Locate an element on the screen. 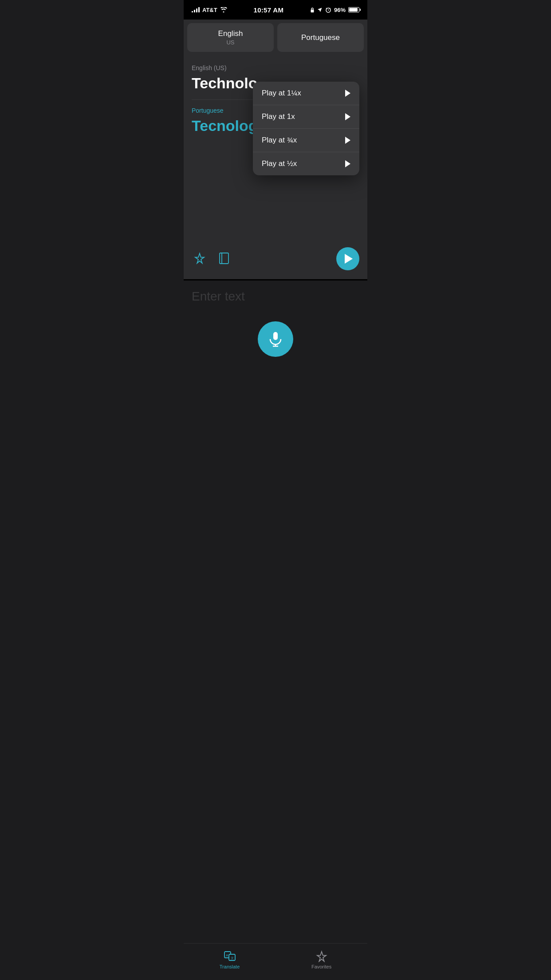  action-bar is located at coordinates (276, 261).